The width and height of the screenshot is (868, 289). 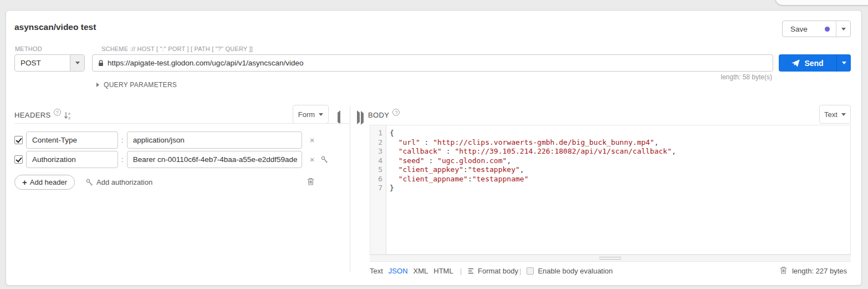 I want to click on line-number: 3, so click(x=376, y=152).